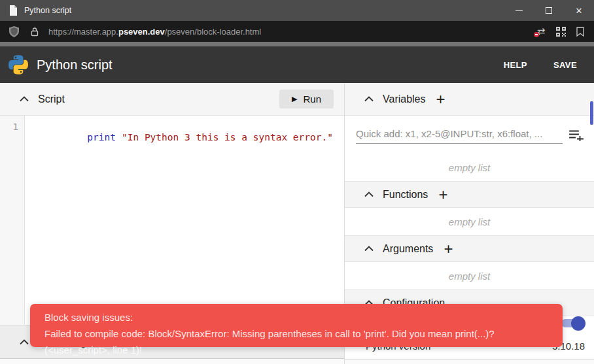 The width and height of the screenshot is (594, 364). Describe the element at coordinates (580, 31) in the screenshot. I see `bookmark-icon` at that location.